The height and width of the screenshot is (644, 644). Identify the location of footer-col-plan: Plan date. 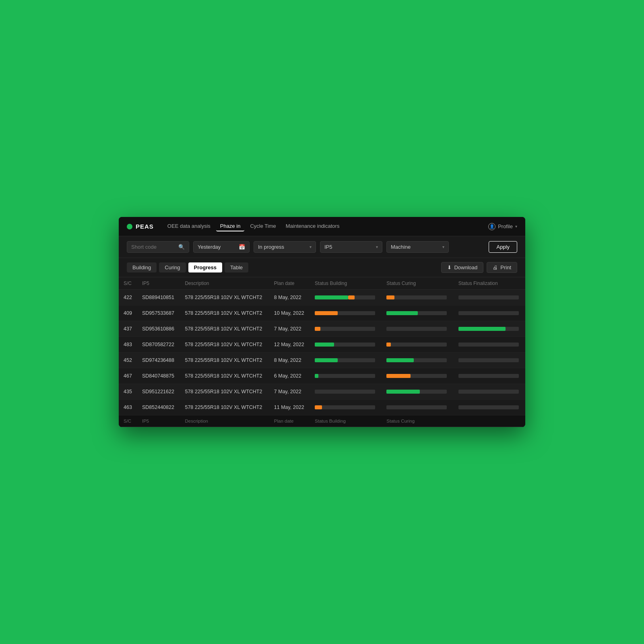
(290, 421).